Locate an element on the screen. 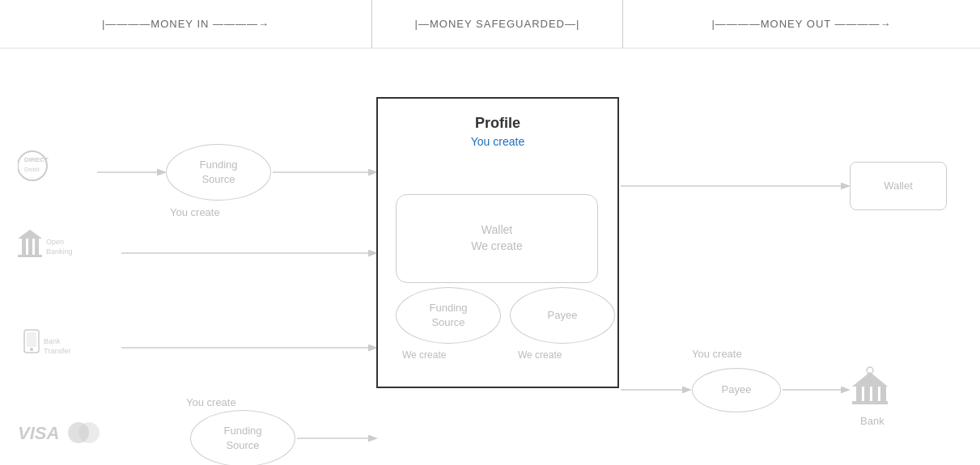  svg-text: Banking is located at coordinates (60, 252).